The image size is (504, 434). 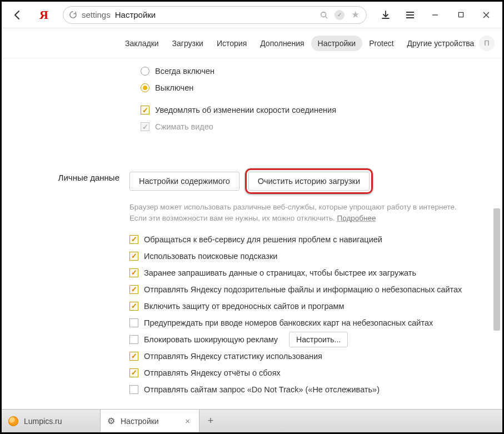 What do you see at coordinates (309, 181) in the screenshot?
I see `clear-history-button: Очистить историю загрузки` at bounding box center [309, 181].